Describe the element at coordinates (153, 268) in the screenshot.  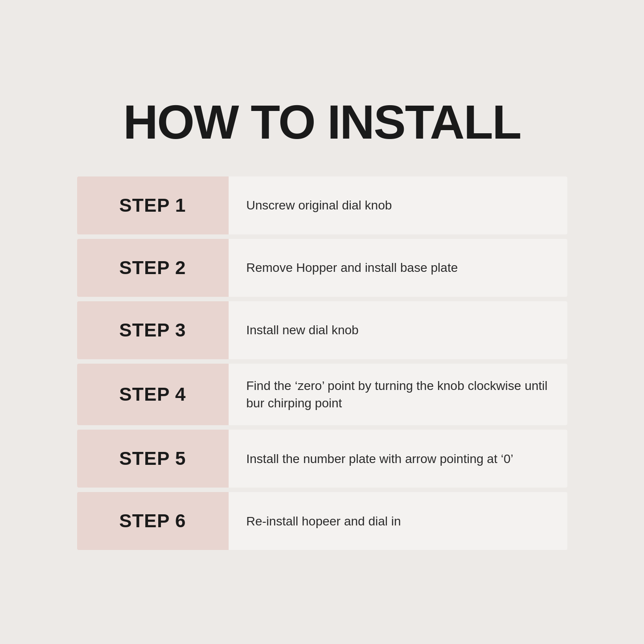
I see `step-label-2: STEP 2` at that location.